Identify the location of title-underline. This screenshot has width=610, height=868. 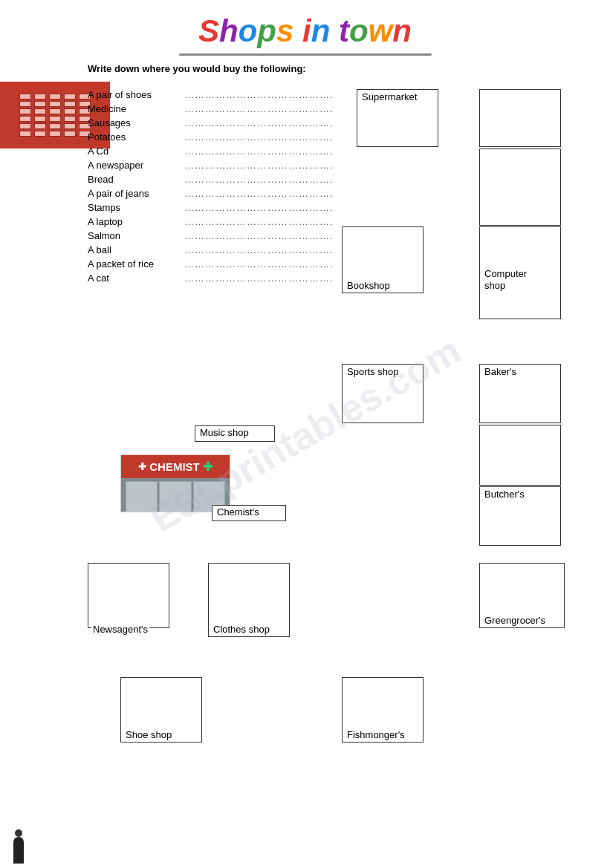
(305, 55).